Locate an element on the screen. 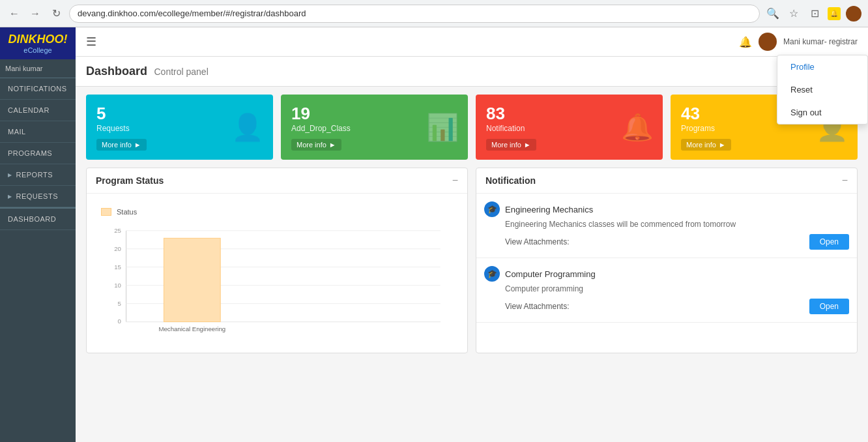 This screenshot has width=868, height=442. back-button: ← is located at coordinates (14, 14).